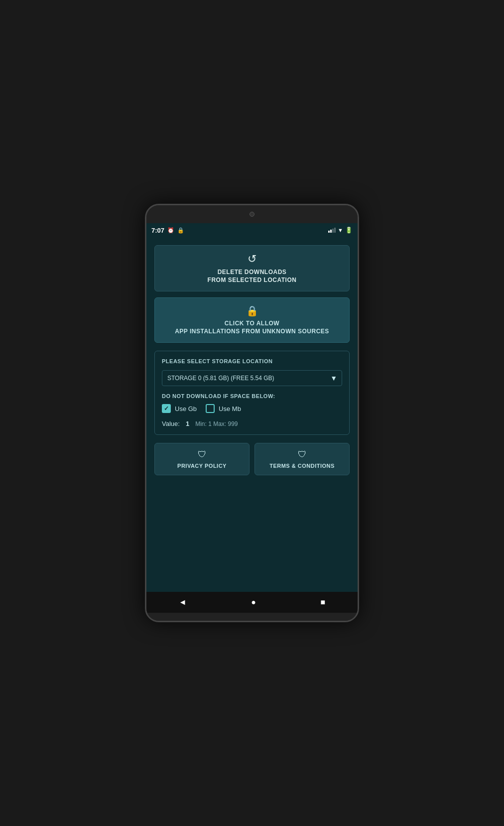  Describe the element at coordinates (302, 459) in the screenshot. I see `terms-conditions-button: 🛡 TERMS & CONDITIONS` at that location.